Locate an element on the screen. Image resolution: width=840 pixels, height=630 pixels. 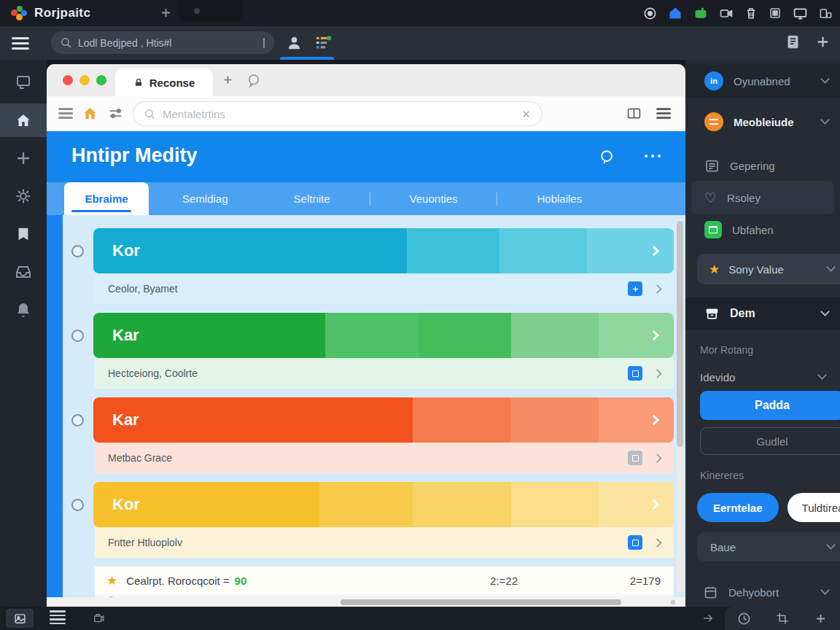
profile-tab-icon is located at coordinates (295, 42).